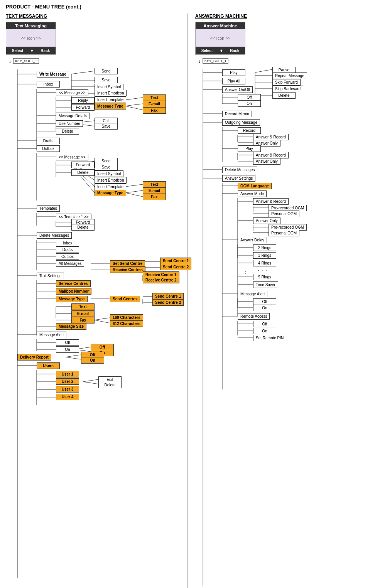  What do you see at coordinates (48, 366) in the screenshot?
I see `node-users: Users` at bounding box center [48, 366].